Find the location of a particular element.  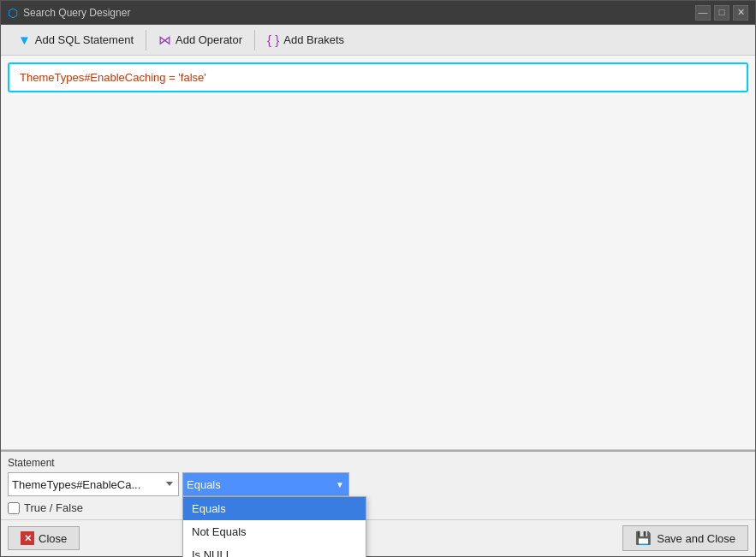

window-title: Search Query Designer is located at coordinates (77, 13).